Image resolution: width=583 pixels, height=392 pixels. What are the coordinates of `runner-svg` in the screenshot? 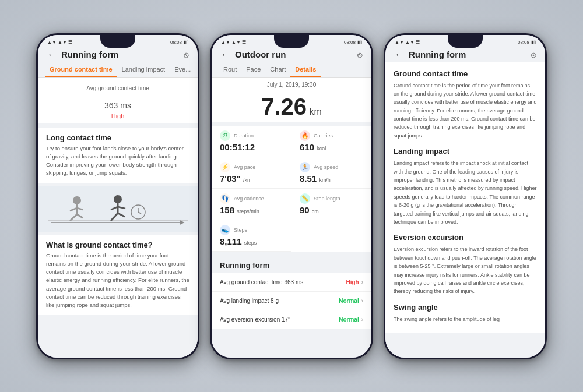 It's located at (118, 209).